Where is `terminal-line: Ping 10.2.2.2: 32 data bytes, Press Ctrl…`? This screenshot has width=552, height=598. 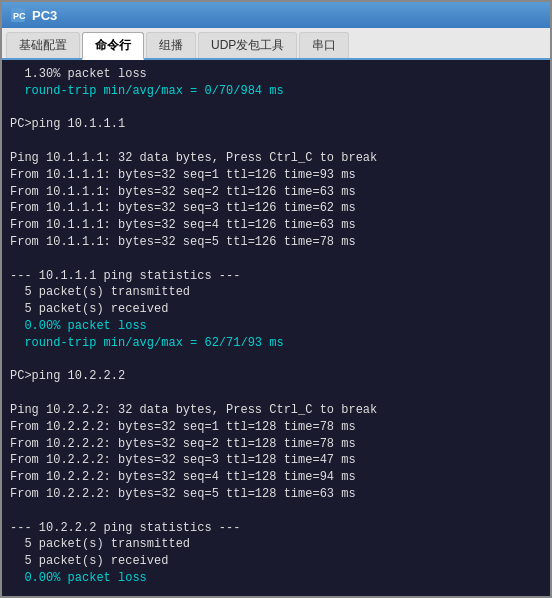
terminal-line: Ping 10.2.2.2: 32 data bytes, Press Ctrl… is located at coordinates (276, 410).